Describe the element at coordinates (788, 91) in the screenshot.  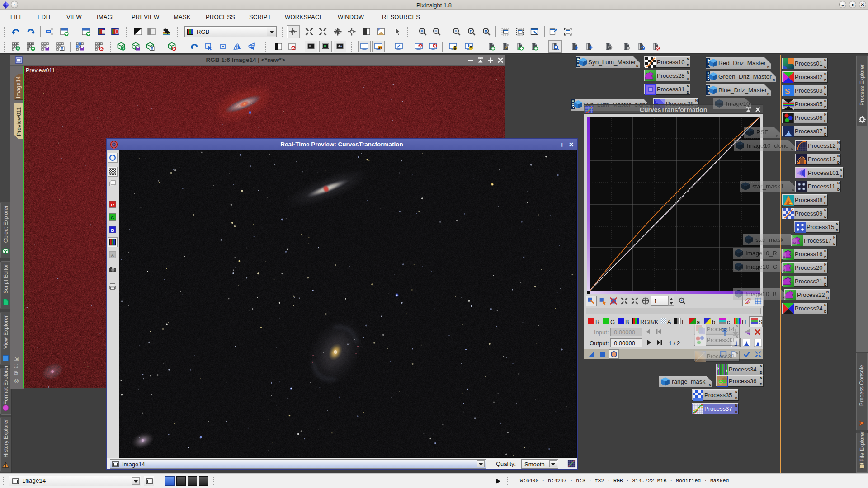
I see `svg-text: S` at that location.